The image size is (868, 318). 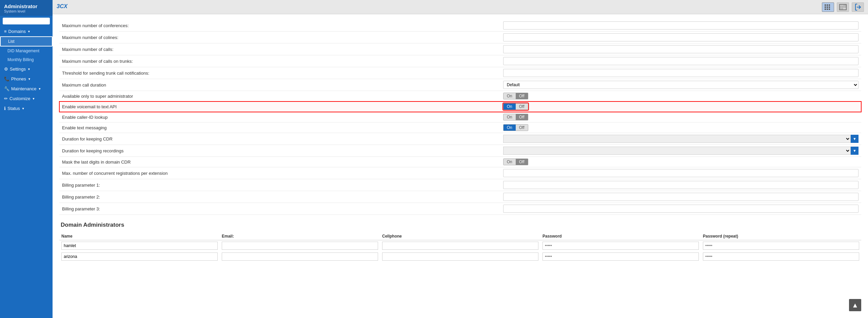 I want to click on sidebar-item-label: Monthly Billing, so click(x=20, y=60).